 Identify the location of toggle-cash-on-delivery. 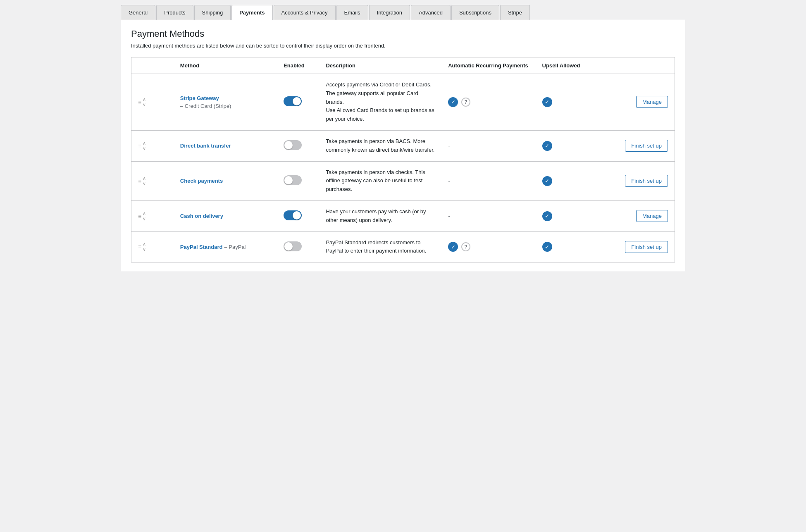
(293, 215).